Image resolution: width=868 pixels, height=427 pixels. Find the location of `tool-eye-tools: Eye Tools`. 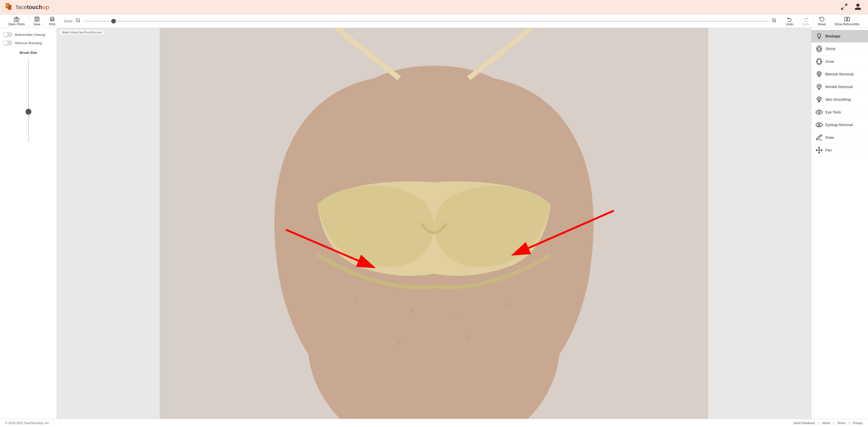

tool-eye-tools: Eye Tools is located at coordinates (840, 112).